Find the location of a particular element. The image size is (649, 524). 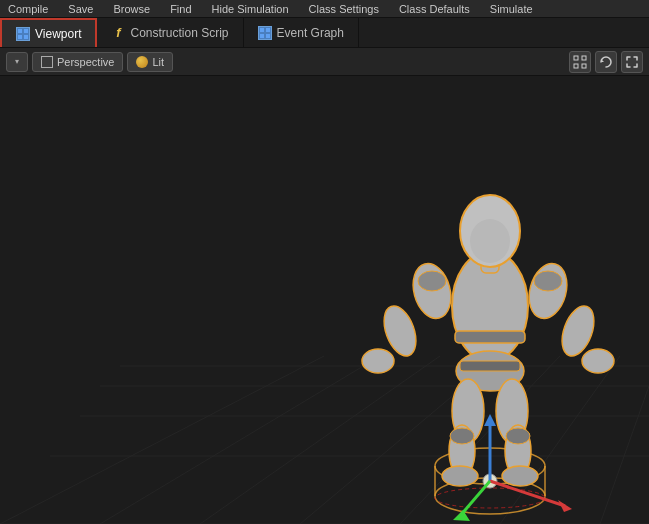

menu-bar: Compile Save Browse Find Hide Simulation… is located at coordinates (324, 9).